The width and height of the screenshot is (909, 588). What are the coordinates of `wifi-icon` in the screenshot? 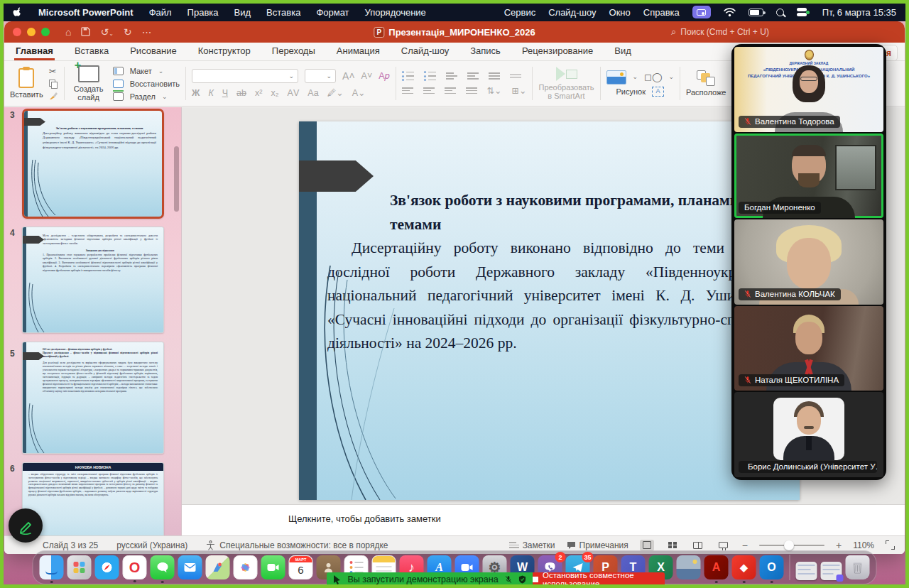 It's located at (730, 13).